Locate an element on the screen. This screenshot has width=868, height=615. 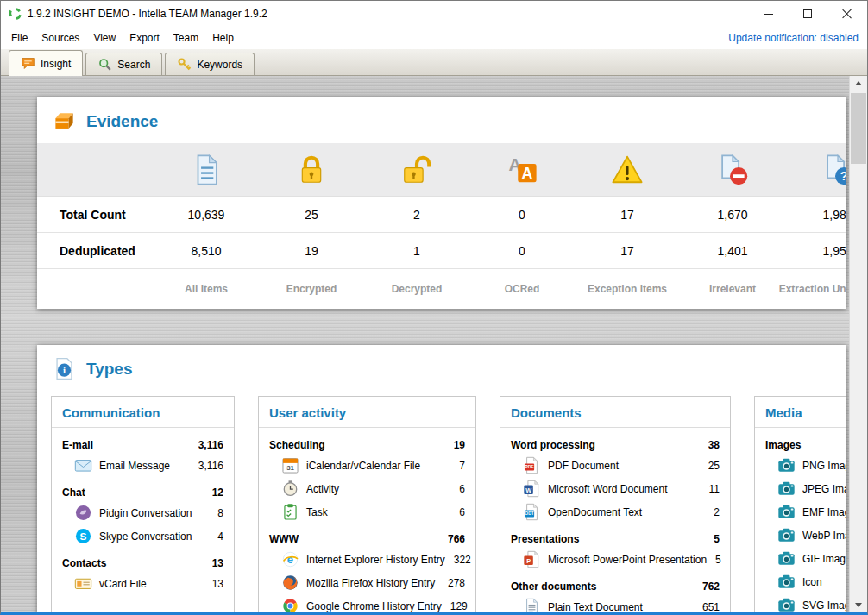
tab-search: Search is located at coordinates (124, 64).